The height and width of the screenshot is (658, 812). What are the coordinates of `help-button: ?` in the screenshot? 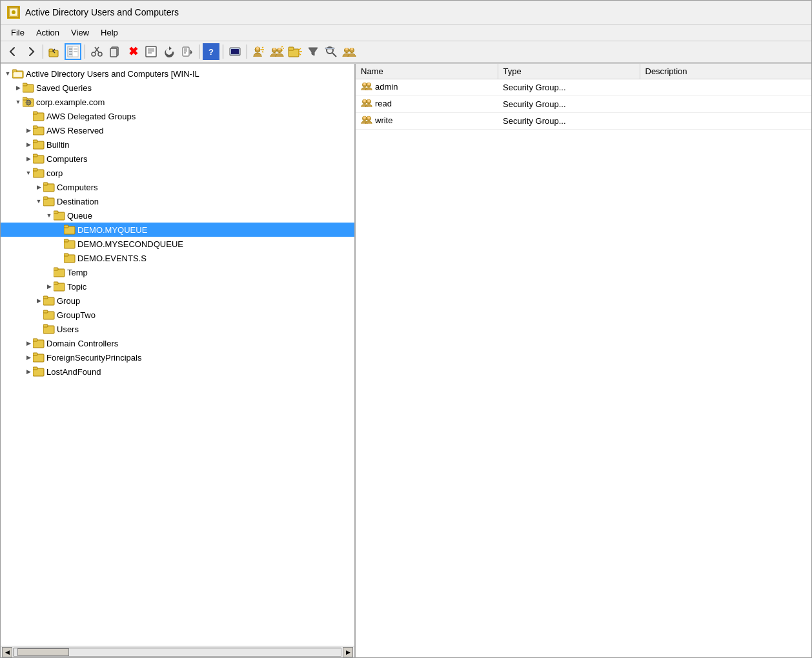 It's located at (211, 52).